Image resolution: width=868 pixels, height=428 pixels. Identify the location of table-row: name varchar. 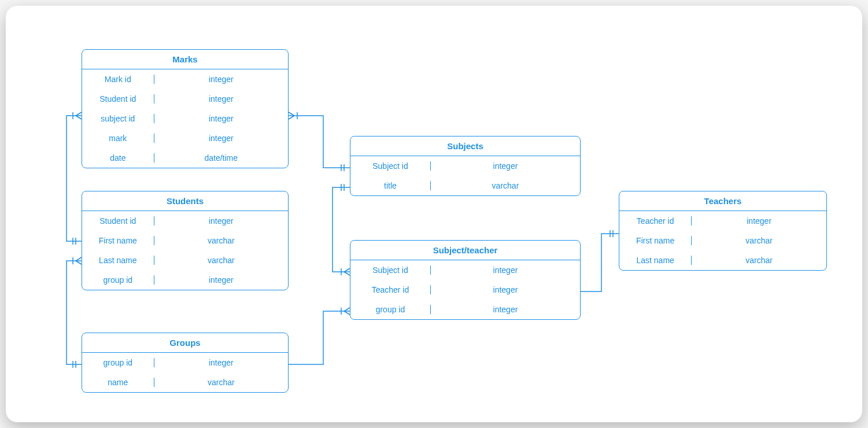
(185, 382).